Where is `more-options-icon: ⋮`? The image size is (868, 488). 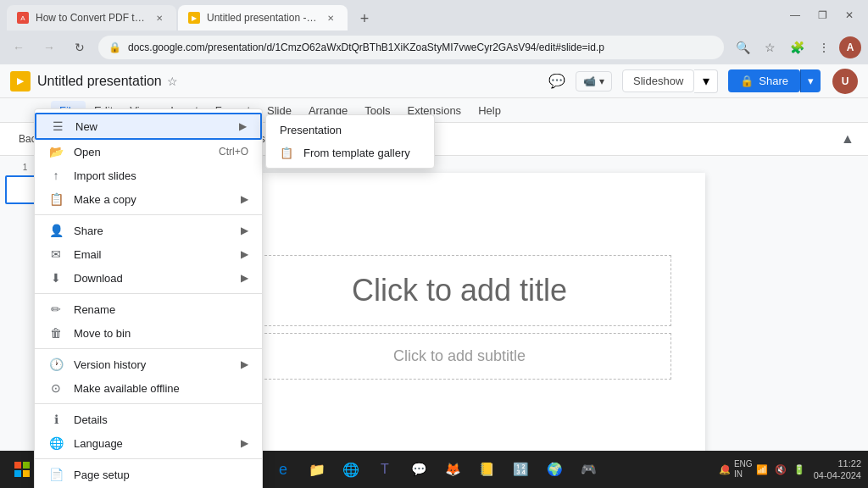 more-options-icon: ⋮ is located at coordinates (824, 47).